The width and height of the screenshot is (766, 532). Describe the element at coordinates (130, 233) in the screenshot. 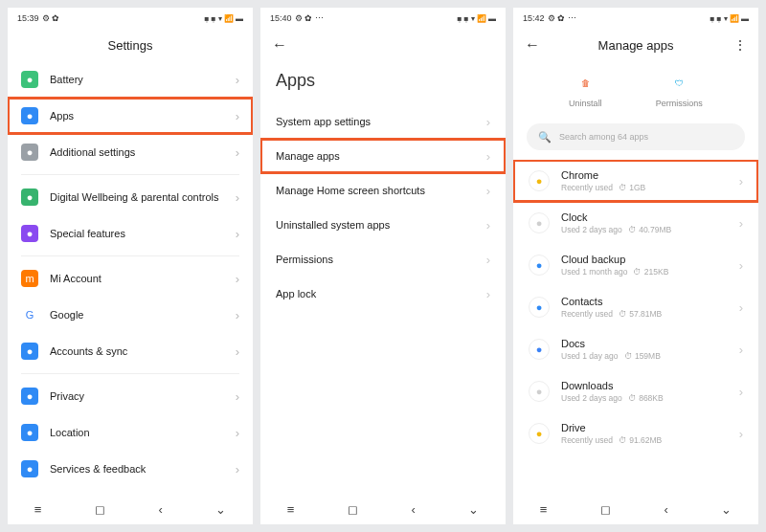

I see `settings-row-special-features: ●Special features›` at that location.